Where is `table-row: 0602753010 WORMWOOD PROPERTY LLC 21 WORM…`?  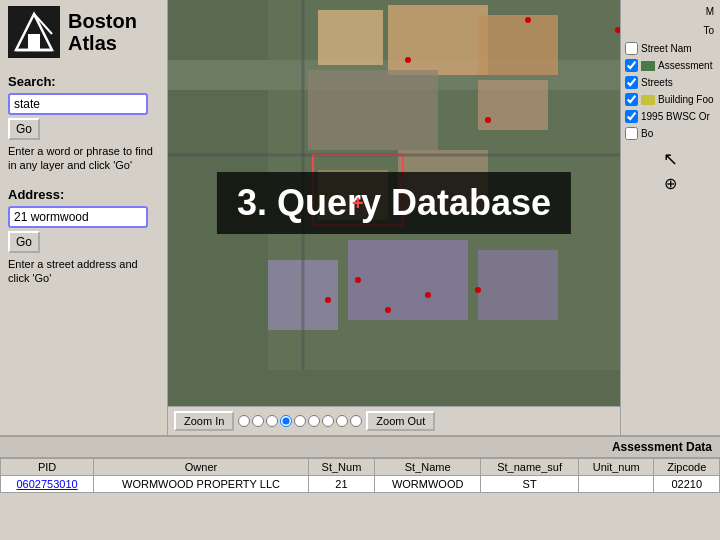 table-row: 0602753010 WORMWOOD PROPERTY LLC 21 WORM… is located at coordinates (360, 484).